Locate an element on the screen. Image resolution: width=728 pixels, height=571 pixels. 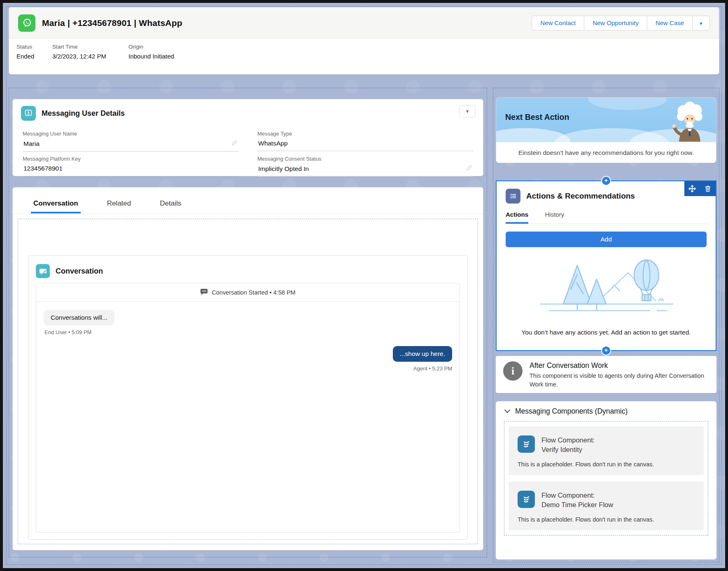
next-best-action-panel: Next Best Action is located at coordinates (606, 130).